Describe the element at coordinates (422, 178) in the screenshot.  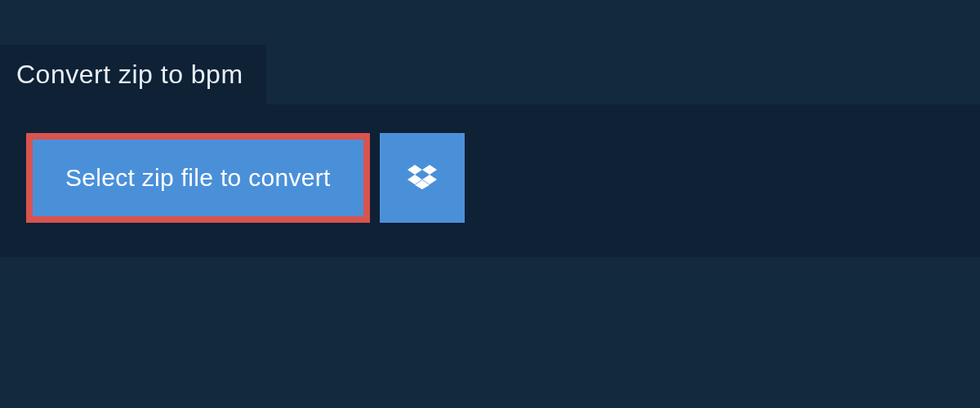
I see `dropbox-icon` at that location.